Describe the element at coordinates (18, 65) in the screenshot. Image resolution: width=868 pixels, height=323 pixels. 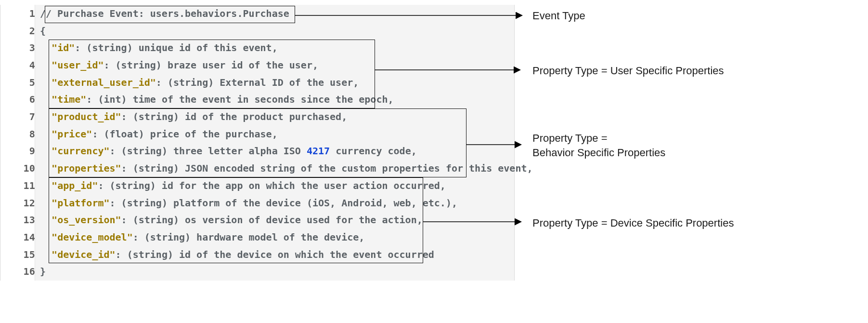
I see `line-number: 4` at that location.